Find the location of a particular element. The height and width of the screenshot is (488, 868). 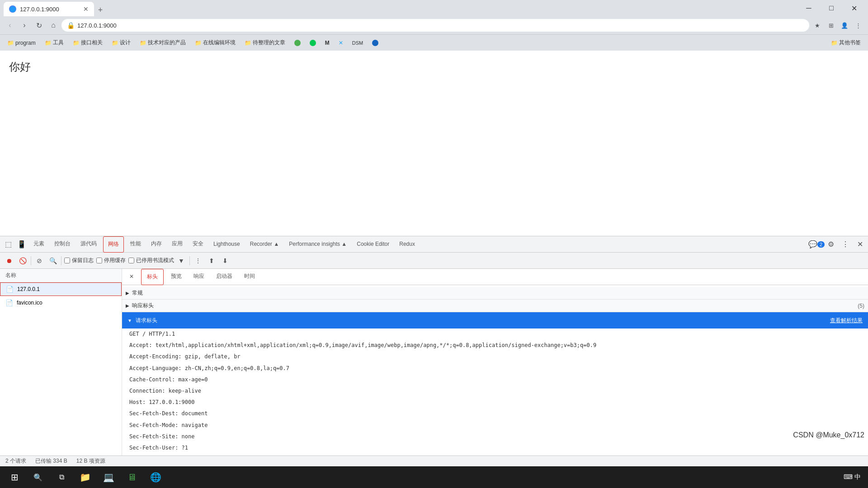

tab-network: 网络 is located at coordinates (113, 244).